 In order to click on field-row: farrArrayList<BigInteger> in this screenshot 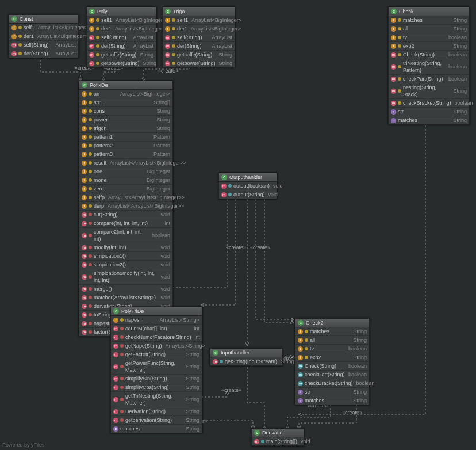, I will do `click(126, 94)`.